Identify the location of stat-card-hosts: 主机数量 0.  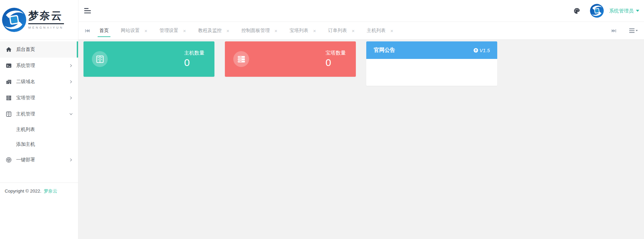
(149, 59).